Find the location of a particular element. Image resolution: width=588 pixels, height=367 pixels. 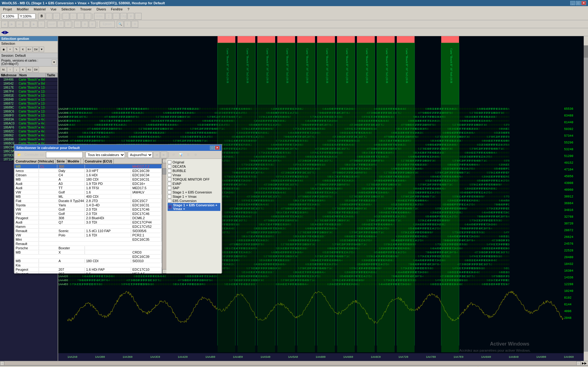

dialog-row: EDC16C39 is located at coordinates (88, 257).